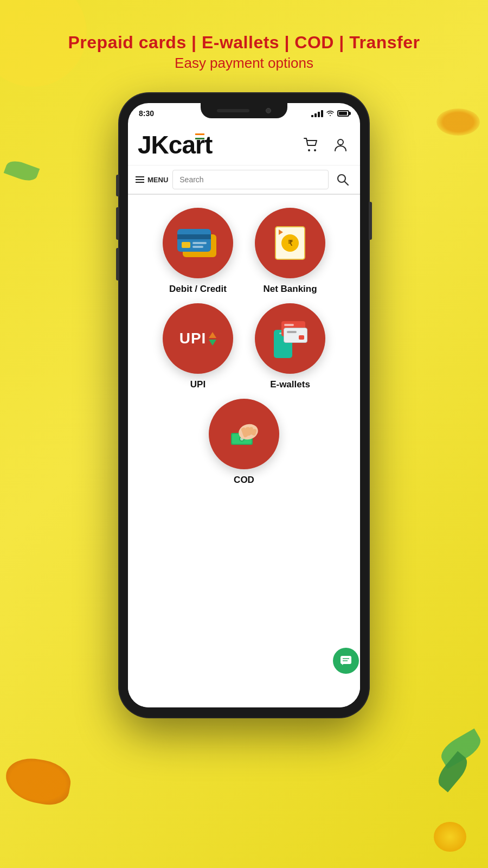  I want to click on menu-label: MENU, so click(158, 180).